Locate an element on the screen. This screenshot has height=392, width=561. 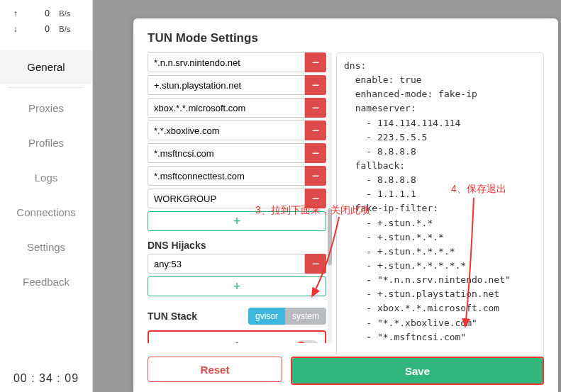
sidebar-item-profiles: Profiles is located at coordinates (46, 143).